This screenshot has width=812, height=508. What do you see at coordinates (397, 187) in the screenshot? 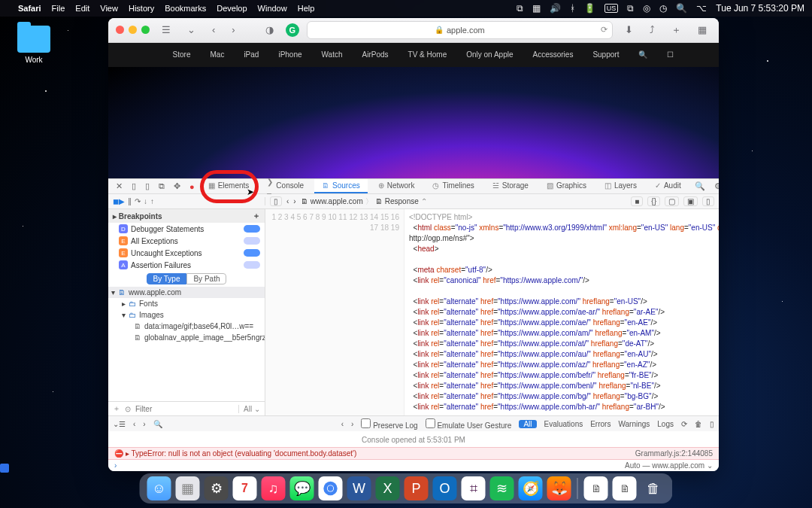
I see `tab-network: ⊕Network` at bounding box center [397, 187].